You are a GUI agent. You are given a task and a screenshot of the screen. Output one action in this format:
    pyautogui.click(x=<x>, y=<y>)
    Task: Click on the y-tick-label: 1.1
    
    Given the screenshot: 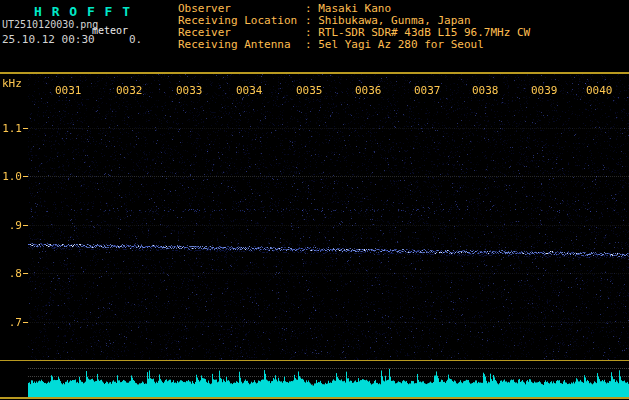 What is the action you would take?
    pyautogui.click(x=11, y=128)
    